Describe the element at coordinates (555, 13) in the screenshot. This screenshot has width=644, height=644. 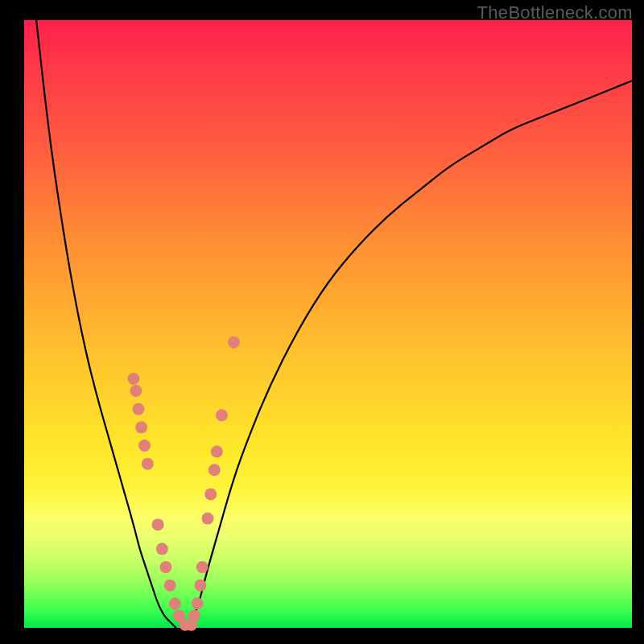
I see `watermark-text: TheBottleneck.com` at that location.